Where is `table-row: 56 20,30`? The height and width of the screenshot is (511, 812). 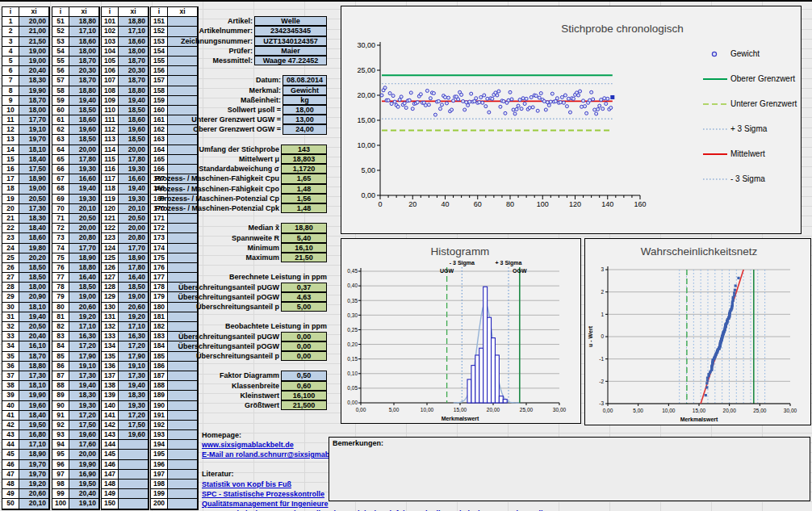 table-row: 56 20,30 is located at coordinates (76, 71).